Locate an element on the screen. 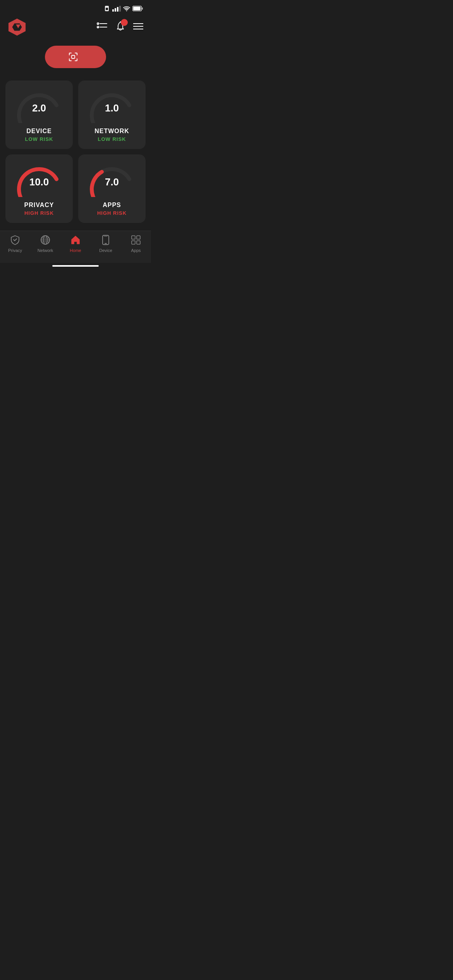 Image resolution: width=453 pixels, height=980 pixels. signal-icon is located at coordinates (117, 9).